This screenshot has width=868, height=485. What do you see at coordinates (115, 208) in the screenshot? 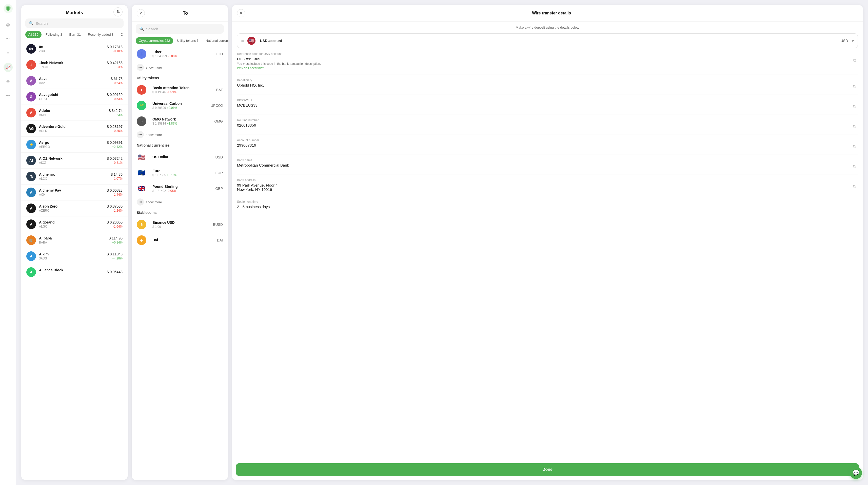
I see `asset-price-col-10: $ 0.87530 -1.24%` at bounding box center [115, 208].